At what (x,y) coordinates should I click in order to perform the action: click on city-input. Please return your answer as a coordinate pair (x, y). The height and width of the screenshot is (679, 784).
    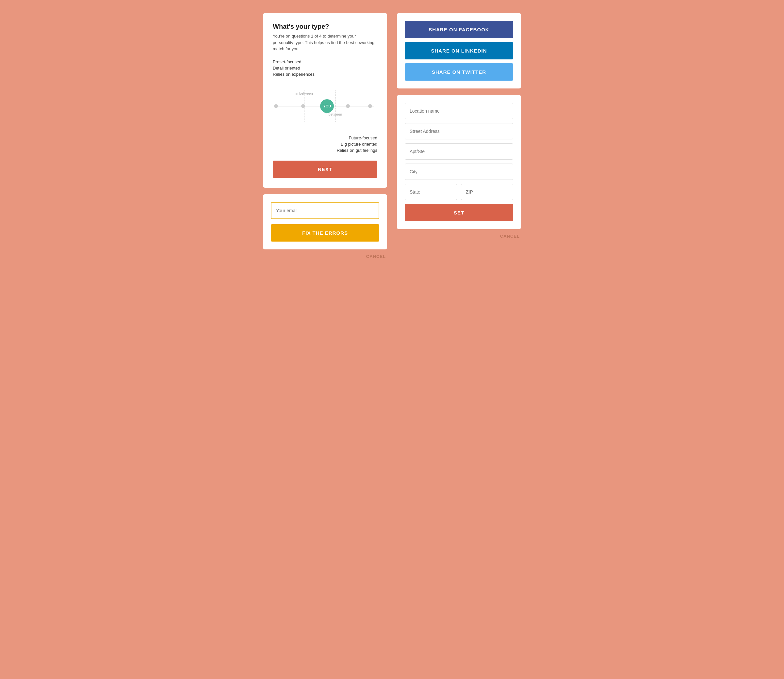
    Looking at the image, I should click on (459, 172).